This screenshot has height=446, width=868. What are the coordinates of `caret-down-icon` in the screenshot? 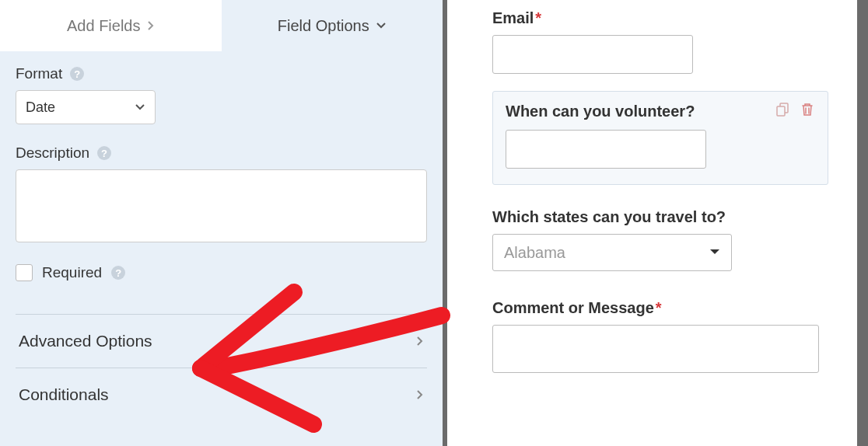 It's located at (715, 253).